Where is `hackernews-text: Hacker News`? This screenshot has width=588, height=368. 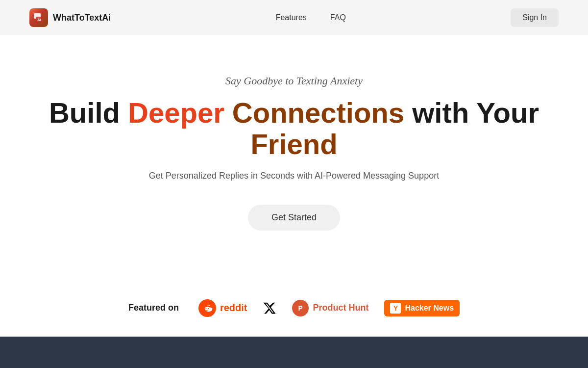 hackernews-text: Hacker News is located at coordinates (429, 308).